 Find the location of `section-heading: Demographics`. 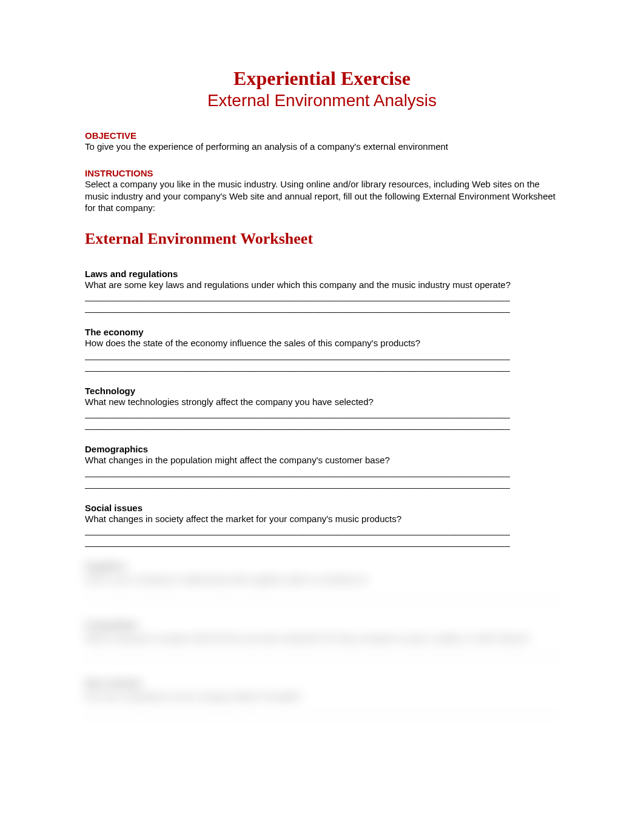

section-heading: Demographics is located at coordinates (322, 449).